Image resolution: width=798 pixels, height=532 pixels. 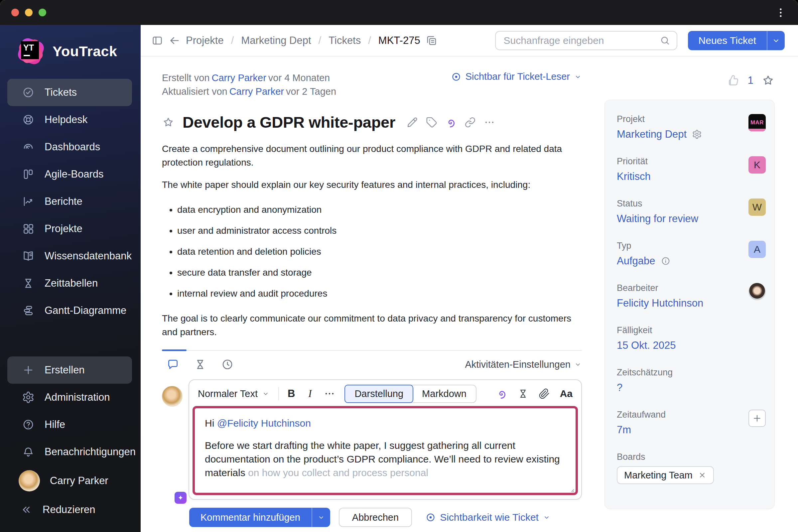 I want to click on gantt-icon, so click(x=28, y=311).